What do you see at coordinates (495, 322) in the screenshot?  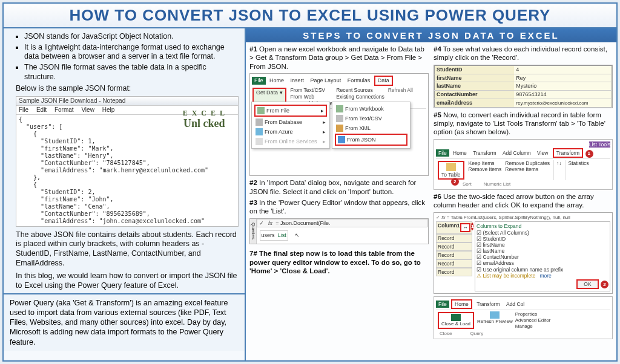 I see `refresh-label: Refresh Preview` at bounding box center [495, 322].